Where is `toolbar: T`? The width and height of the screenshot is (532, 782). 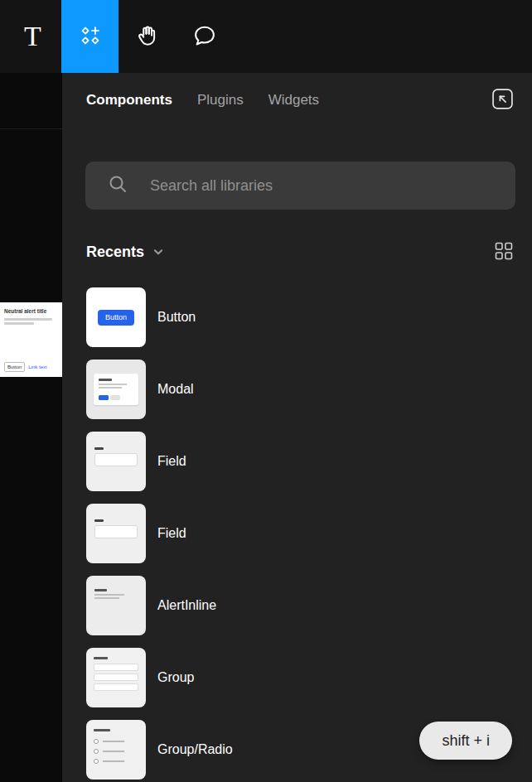 toolbar: T is located at coordinates (266, 36).